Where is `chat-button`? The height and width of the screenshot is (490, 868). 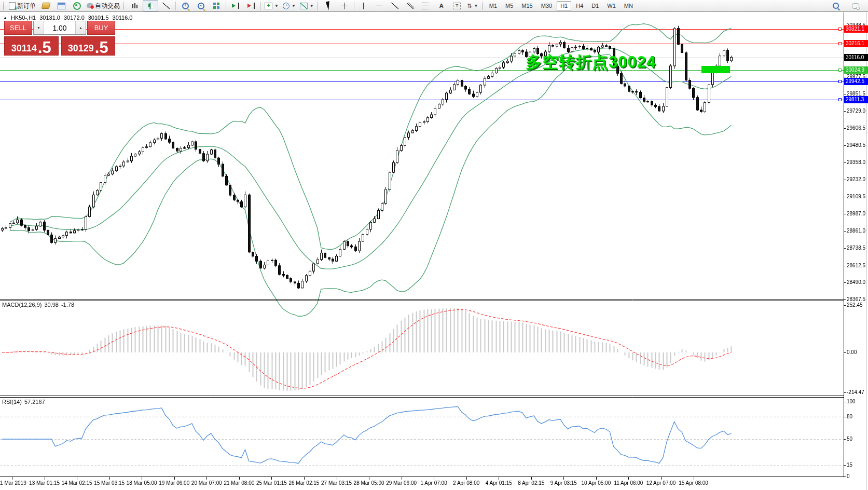 chat-button is located at coordinates (856, 6).